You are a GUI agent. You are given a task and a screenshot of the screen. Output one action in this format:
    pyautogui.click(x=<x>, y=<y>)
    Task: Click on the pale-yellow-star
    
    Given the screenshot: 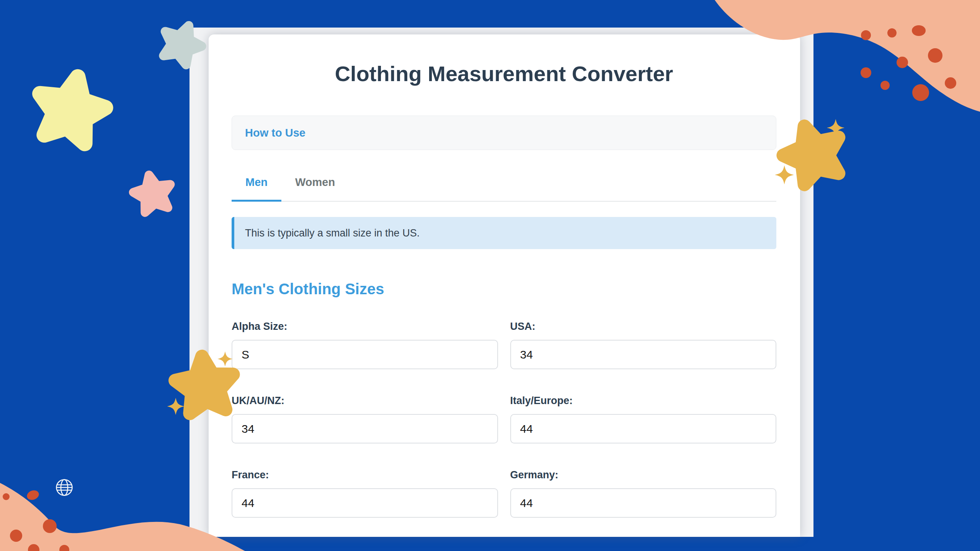 What is the action you would take?
    pyautogui.click(x=71, y=108)
    